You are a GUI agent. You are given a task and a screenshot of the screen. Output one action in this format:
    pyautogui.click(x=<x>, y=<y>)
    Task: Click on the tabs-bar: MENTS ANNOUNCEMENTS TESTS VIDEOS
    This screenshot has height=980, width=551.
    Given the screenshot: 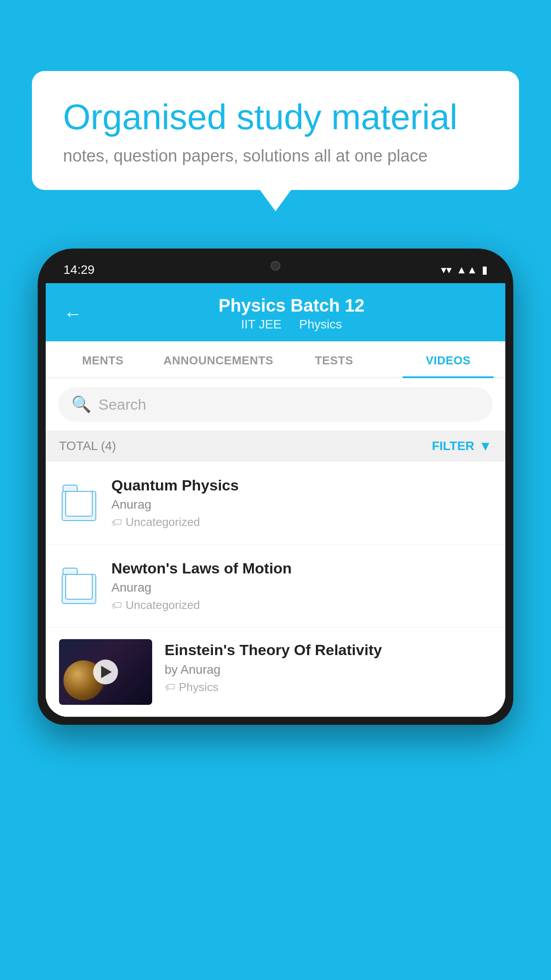 What is the action you would take?
    pyautogui.click(x=276, y=360)
    